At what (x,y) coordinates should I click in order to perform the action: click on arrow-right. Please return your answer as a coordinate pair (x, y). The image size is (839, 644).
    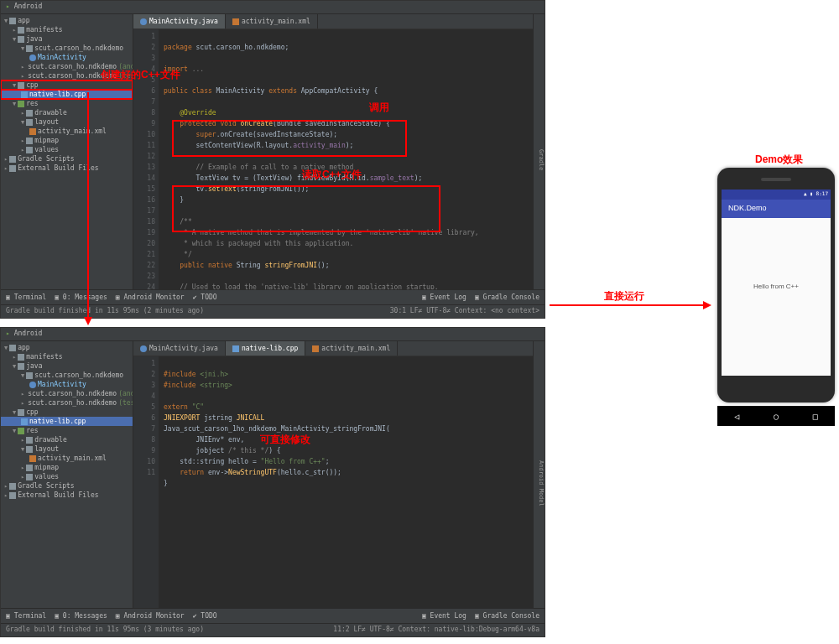
    Looking at the image, I should click on (631, 305).